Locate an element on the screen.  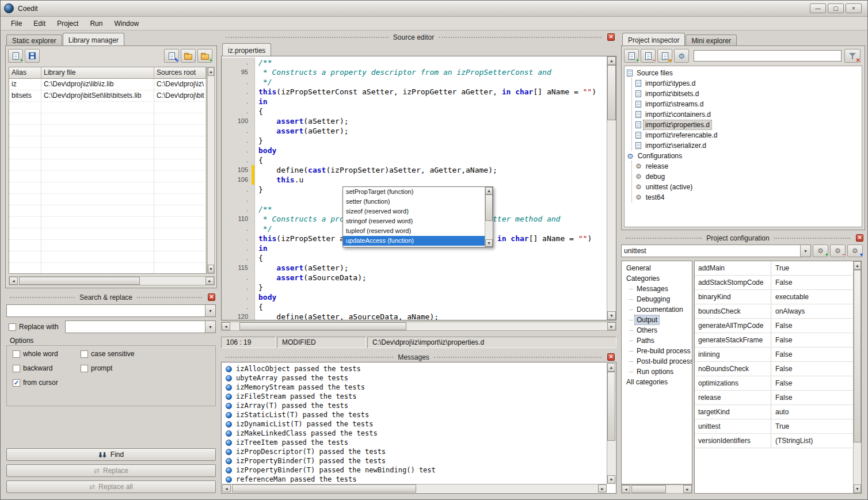
property-row-targetkind: targetKindauto is located at coordinates (774, 412).